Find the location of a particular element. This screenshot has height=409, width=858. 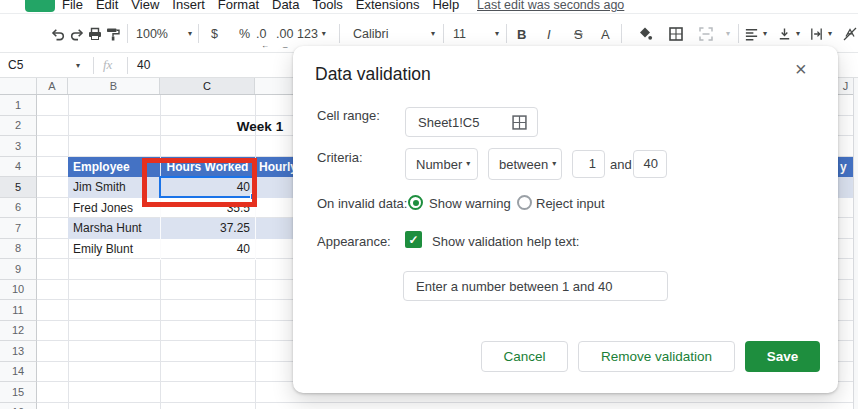

menu-file: File is located at coordinates (72, 6).